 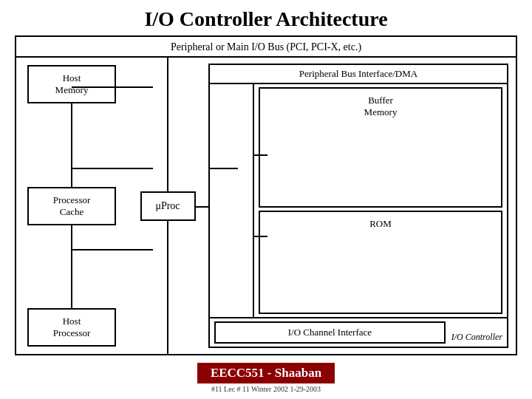 What do you see at coordinates (330, 332) in the screenshot?
I see `io-channel-label: I/O Channel Interface` at bounding box center [330, 332].